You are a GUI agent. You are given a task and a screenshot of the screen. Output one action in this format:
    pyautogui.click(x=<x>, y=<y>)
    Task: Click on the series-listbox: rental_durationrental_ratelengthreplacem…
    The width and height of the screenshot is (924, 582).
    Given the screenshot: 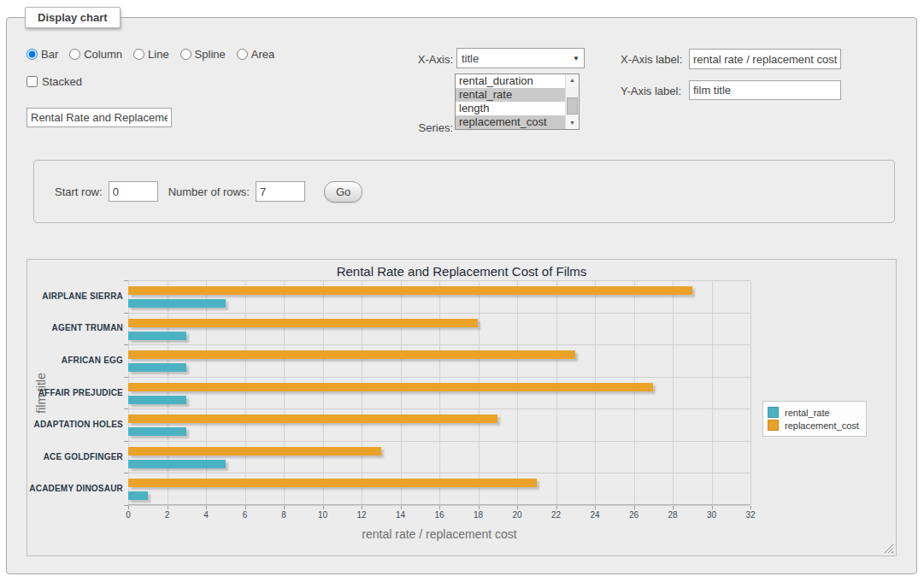 What is the action you would take?
    pyautogui.click(x=517, y=102)
    